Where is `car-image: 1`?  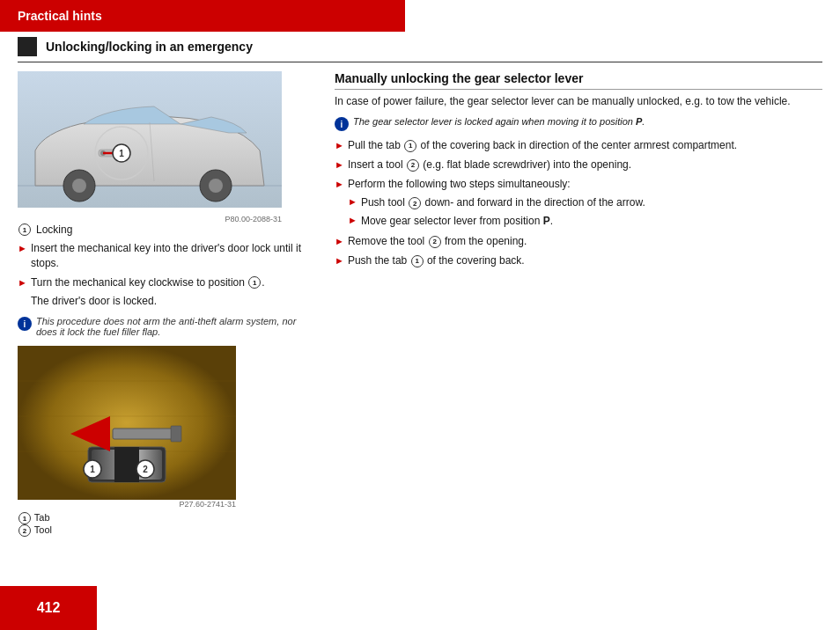 car-image: 1 is located at coordinates (150, 139).